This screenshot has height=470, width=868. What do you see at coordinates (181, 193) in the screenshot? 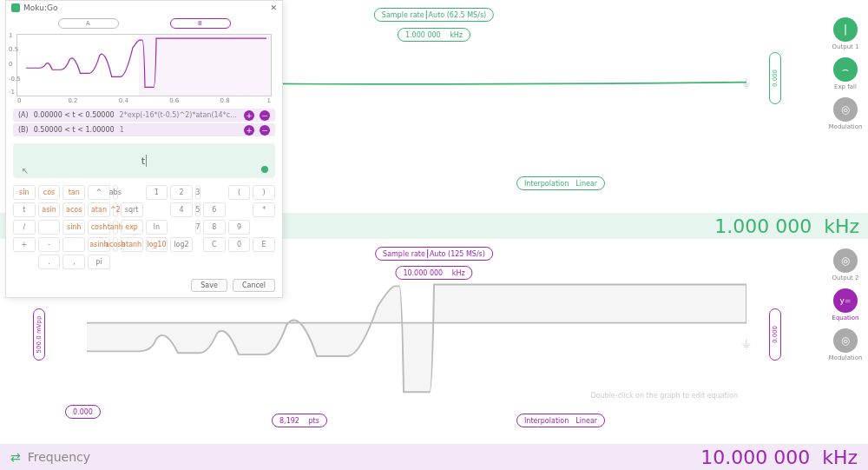
I see `key-num: 2` at bounding box center [181, 193].